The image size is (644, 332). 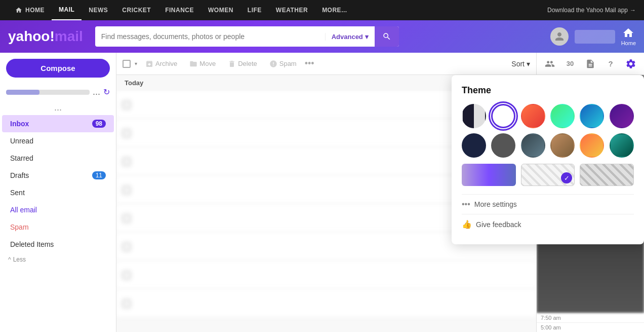 What do you see at coordinates (46, 36) in the screenshot?
I see `yahoo-logo: yahoo!mail` at bounding box center [46, 36].